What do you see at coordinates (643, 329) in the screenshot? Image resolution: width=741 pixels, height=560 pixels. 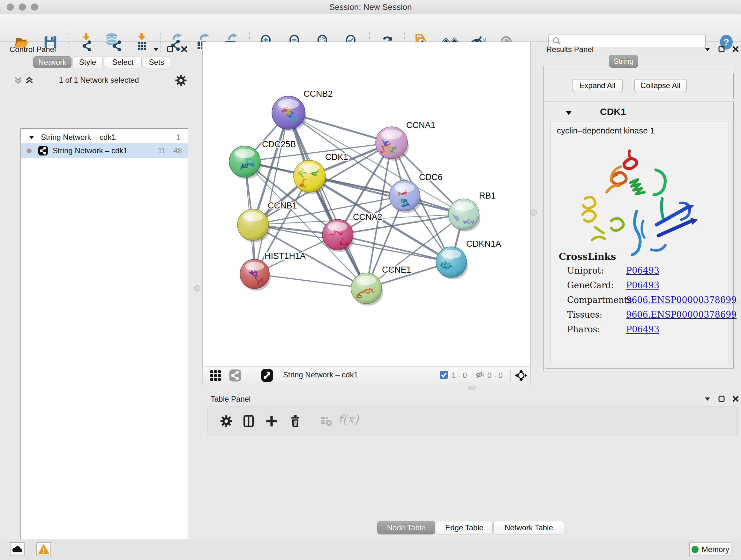 I see `crosslink-link-4: P06493` at bounding box center [643, 329].